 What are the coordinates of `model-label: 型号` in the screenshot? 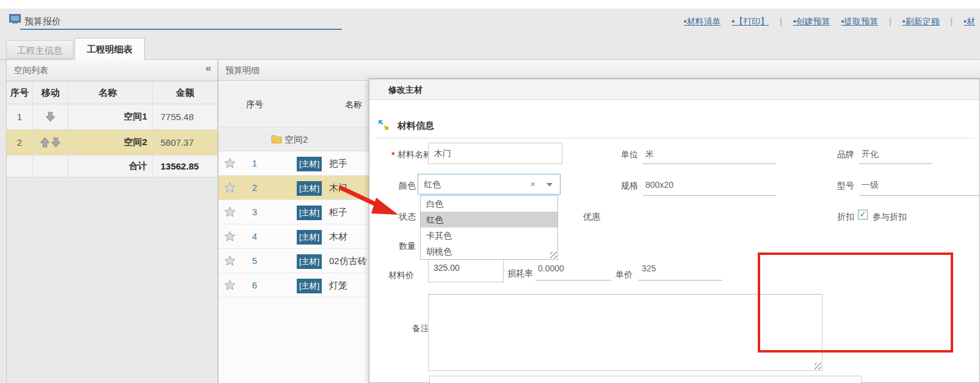 It's located at (846, 186).